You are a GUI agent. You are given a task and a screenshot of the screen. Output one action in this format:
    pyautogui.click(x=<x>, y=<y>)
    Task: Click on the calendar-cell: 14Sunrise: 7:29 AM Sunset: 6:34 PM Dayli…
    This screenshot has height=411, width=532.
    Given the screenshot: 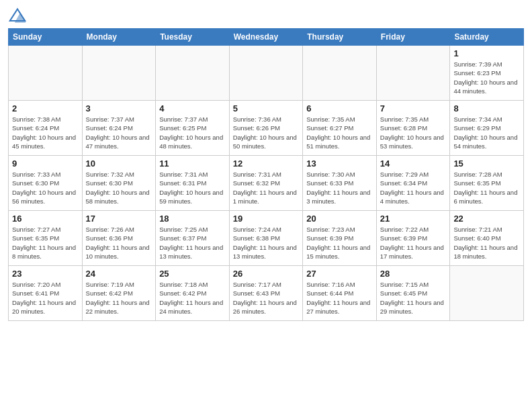 What is the action you would take?
    pyautogui.click(x=413, y=183)
    